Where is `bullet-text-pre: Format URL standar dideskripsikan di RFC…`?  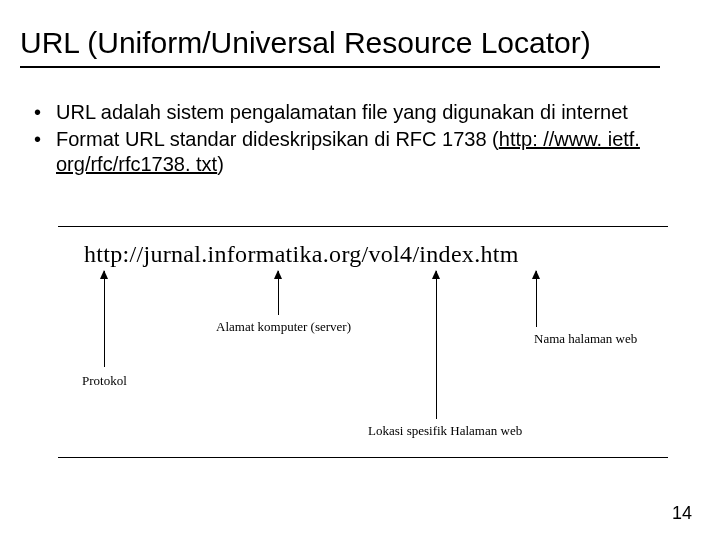 bullet-text-pre: Format URL standar dideskripsikan di RFC… is located at coordinates (278, 139).